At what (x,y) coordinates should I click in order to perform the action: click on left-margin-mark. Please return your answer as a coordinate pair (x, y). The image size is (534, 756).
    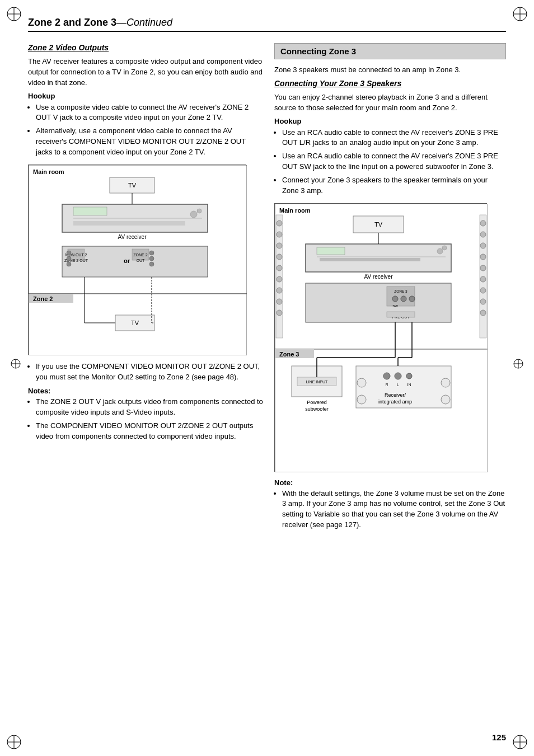
    Looking at the image, I should click on (16, 365).